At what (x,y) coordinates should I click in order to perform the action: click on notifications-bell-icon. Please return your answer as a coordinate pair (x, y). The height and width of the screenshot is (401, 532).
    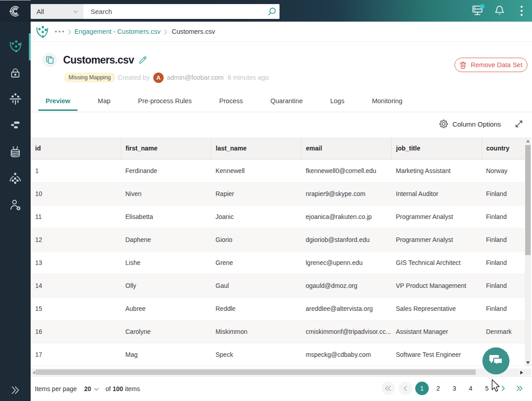
    Looking at the image, I should click on (500, 11).